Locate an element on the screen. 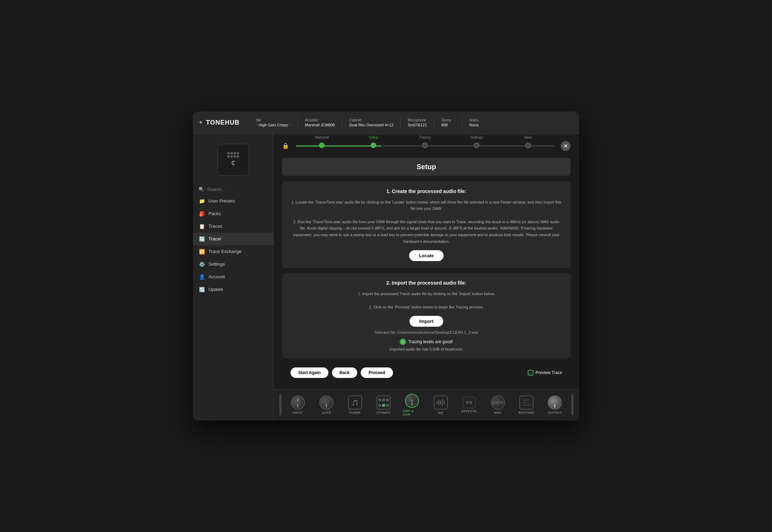  input-knob is located at coordinates (298, 403).